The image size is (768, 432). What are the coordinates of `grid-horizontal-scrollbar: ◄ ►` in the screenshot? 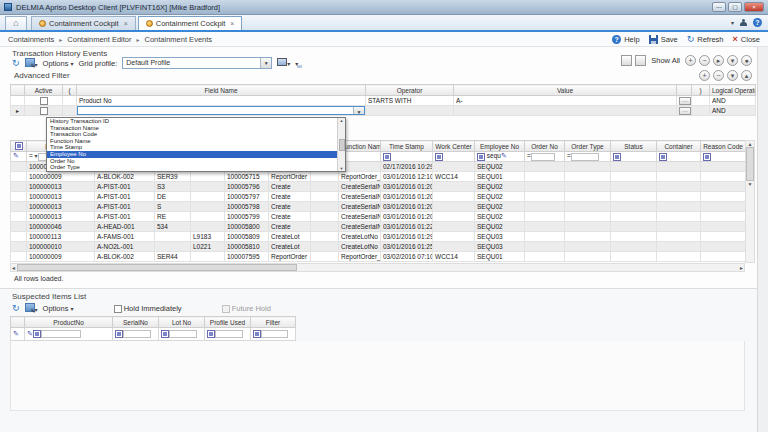 It's located at (378, 268).